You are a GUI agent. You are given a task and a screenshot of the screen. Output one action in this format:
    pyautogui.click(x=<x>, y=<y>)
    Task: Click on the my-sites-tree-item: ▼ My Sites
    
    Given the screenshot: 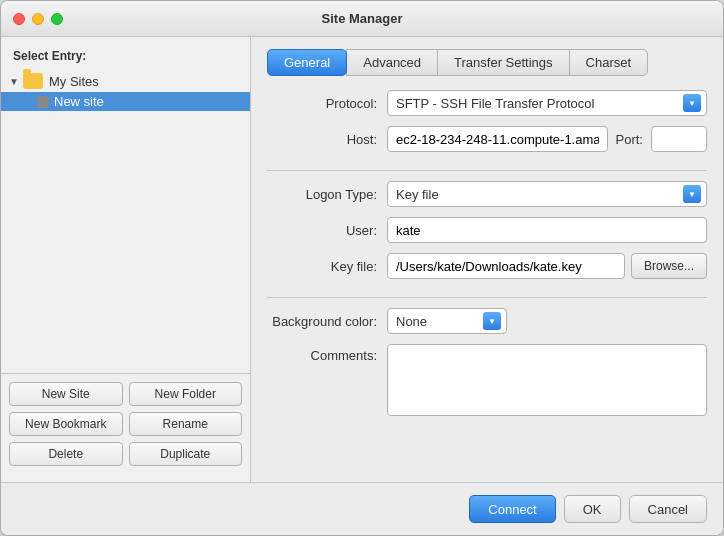 What is the action you would take?
    pyautogui.click(x=126, y=81)
    